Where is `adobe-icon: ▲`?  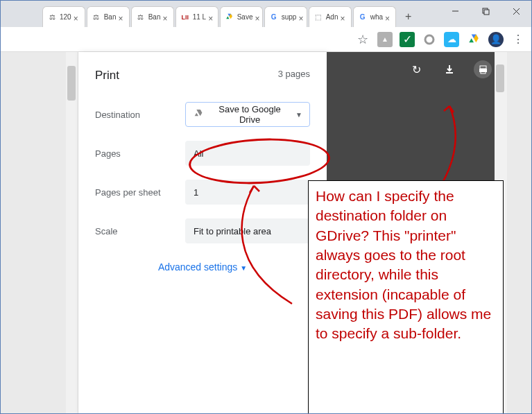 adobe-icon: ▲ is located at coordinates (385, 40).